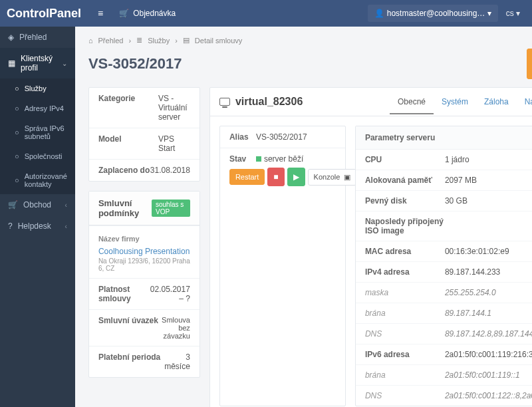 This screenshot has width=532, height=407. I want to click on chevron-down-icon: ⌄, so click(65, 64).